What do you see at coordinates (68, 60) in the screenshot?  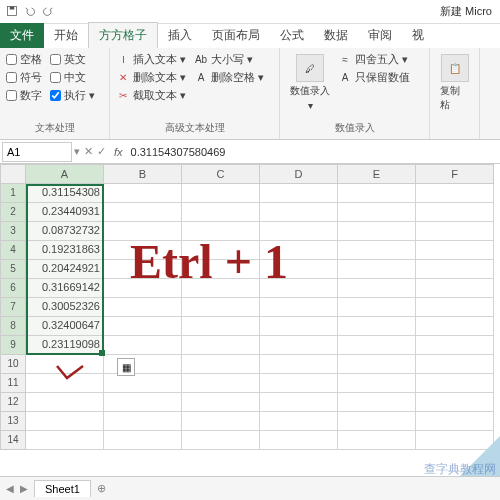 I see `chk-english: 英文` at bounding box center [68, 60].